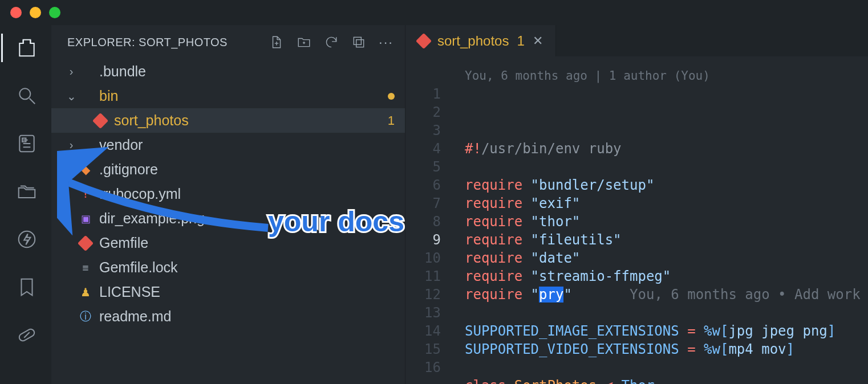  I want to click on file-dir-example-png: ▣dir_example.png, so click(228, 219).